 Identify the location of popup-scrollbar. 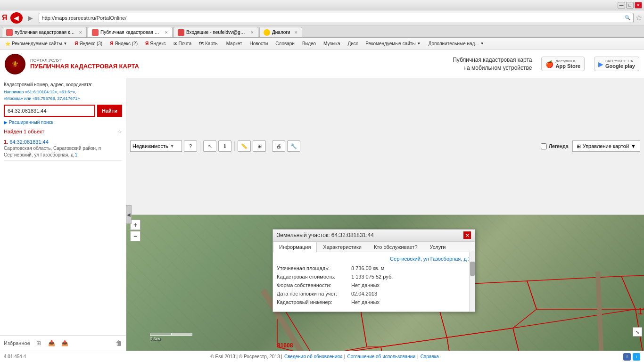
(472, 282).